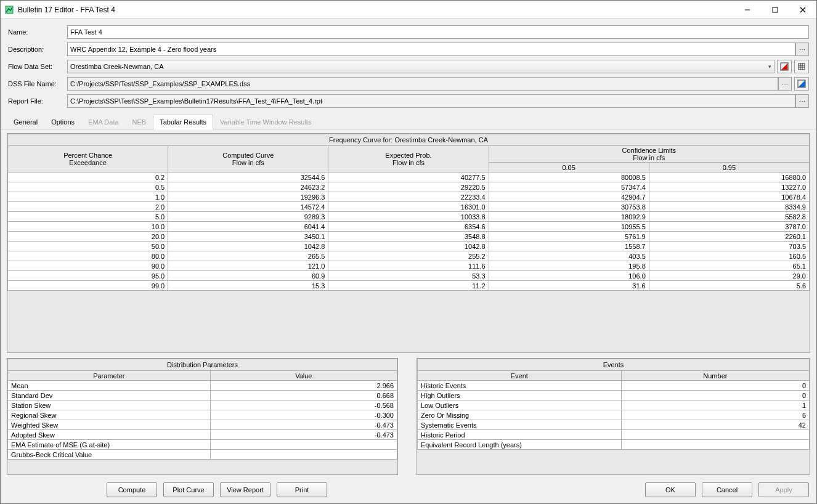  What do you see at coordinates (38, 67) in the screenshot?
I see `flowdataset-label: Flow Data Set:` at bounding box center [38, 67].